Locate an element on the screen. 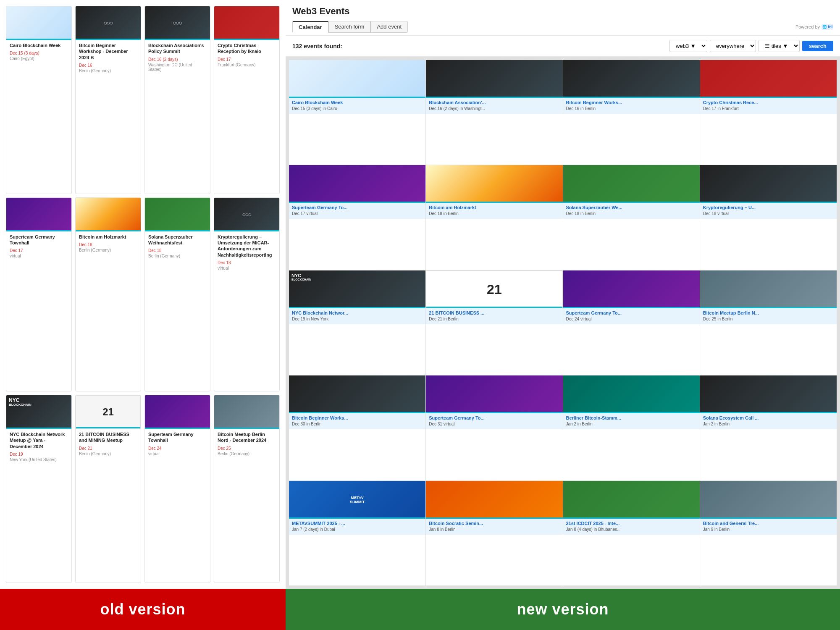  search-button: search is located at coordinates (818, 46).